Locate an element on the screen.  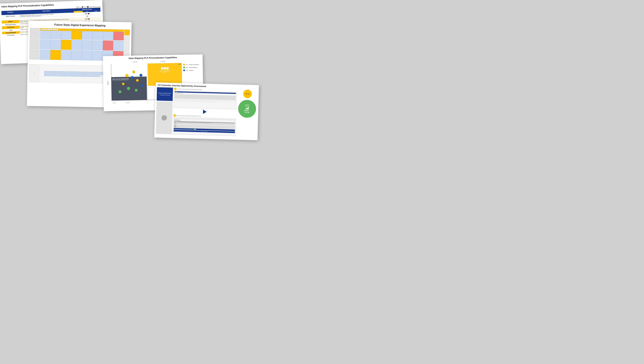
row-cat-ecom: E-Commerce is located at coordinates (11, 35).